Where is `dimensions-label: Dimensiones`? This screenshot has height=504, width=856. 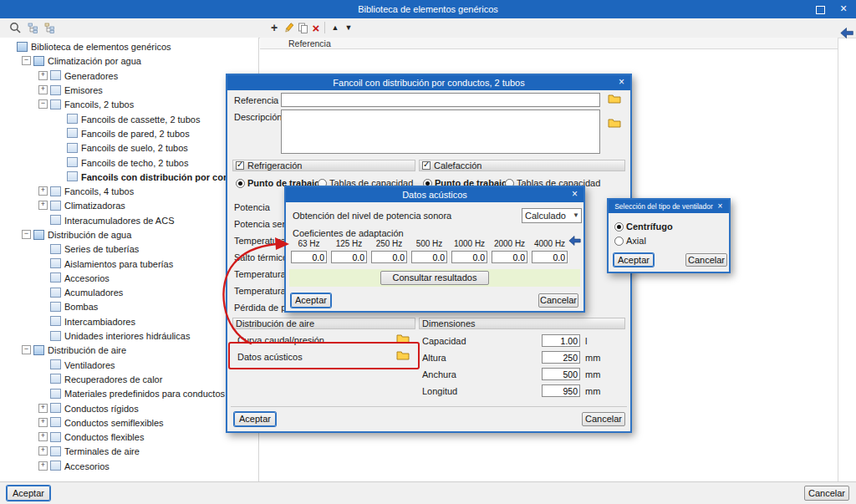
dimensions-label: Dimensiones is located at coordinates (449, 323).